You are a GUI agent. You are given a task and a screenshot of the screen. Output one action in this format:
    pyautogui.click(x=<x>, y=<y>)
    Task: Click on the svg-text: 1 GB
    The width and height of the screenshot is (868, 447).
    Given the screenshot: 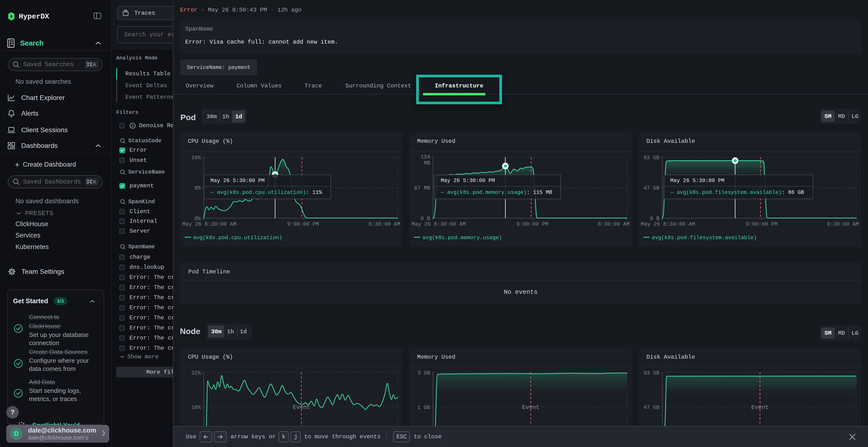 What is the action you would take?
    pyautogui.click(x=424, y=408)
    